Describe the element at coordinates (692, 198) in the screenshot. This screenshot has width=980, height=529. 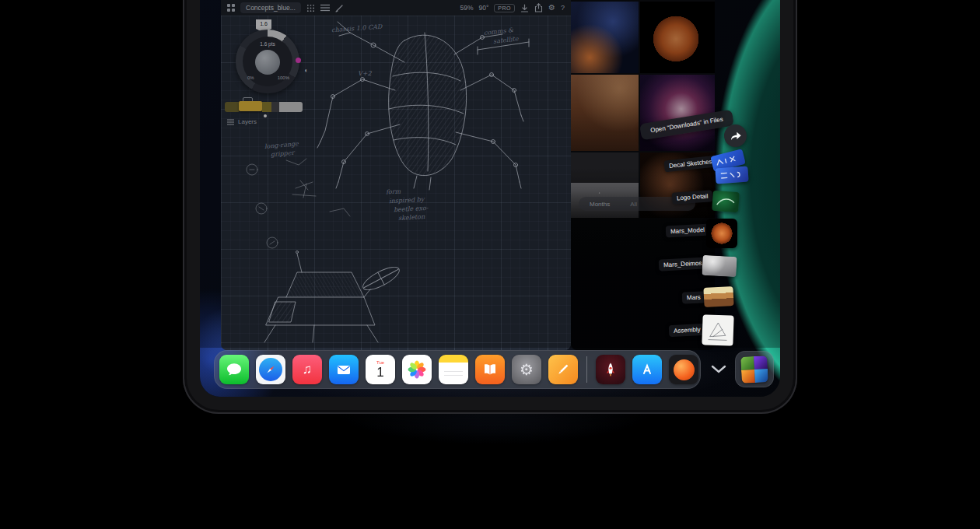
I see `drag-label-logo-detail: Logo Detail` at that location.